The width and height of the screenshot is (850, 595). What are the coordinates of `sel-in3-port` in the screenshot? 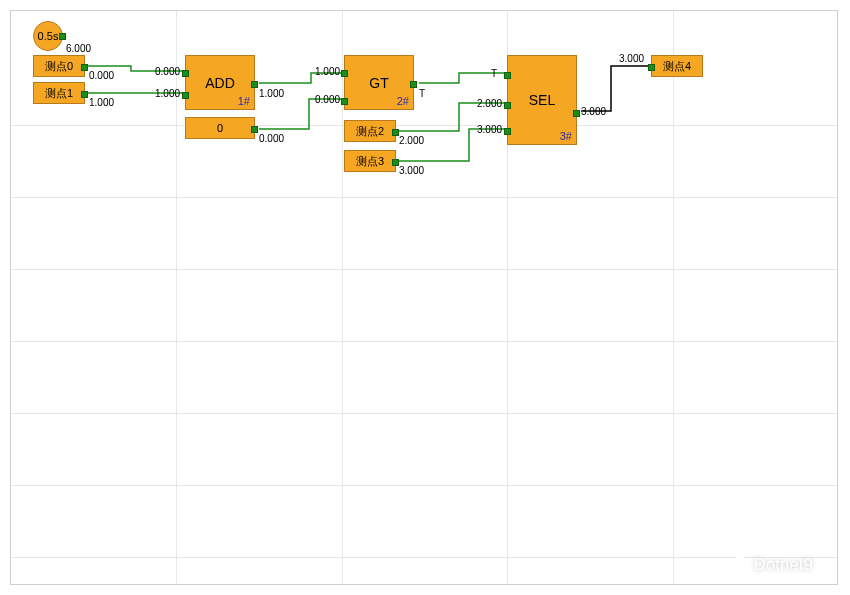 It's located at (508, 132).